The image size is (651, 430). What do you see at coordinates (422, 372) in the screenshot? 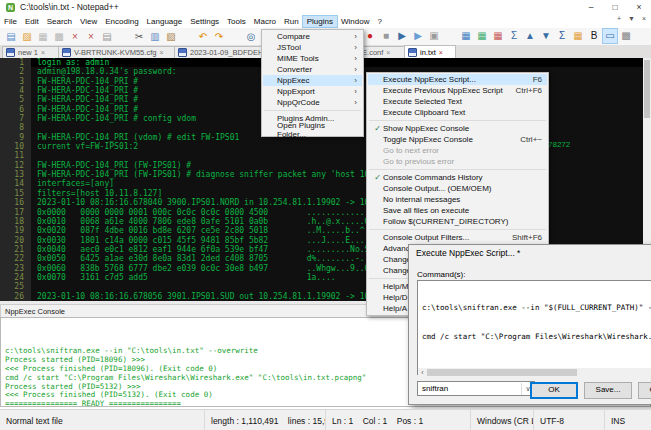
I see `scroll-left-arrow-icon: ‹` at bounding box center [422, 372].